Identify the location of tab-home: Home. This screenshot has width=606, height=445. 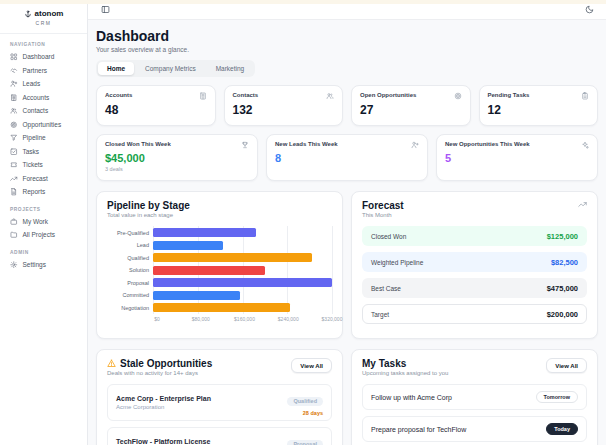
(116, 68).